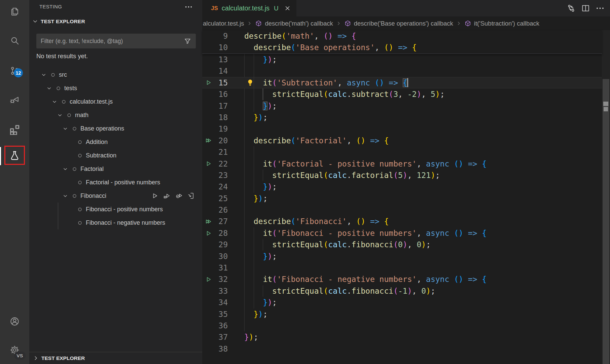  What do you see at coordinates (404, 24) in the screenshot?
I see `breadcrumb-item: describe('Base operations') callback` at bounding box center [404, 24].